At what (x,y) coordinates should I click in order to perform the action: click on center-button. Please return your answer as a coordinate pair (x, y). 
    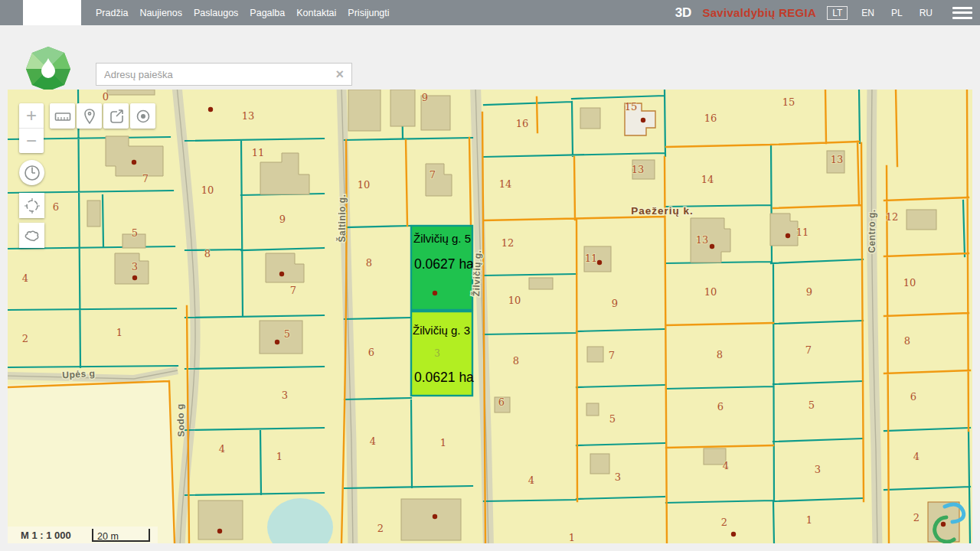
    Looking at the image, I should click on (142, 116).